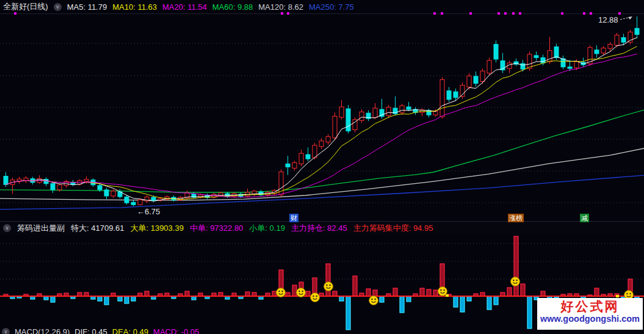 This screenshot has width=644, height=334. I want to click on ma20-label: MA20: 11.54, so click(184, 7).